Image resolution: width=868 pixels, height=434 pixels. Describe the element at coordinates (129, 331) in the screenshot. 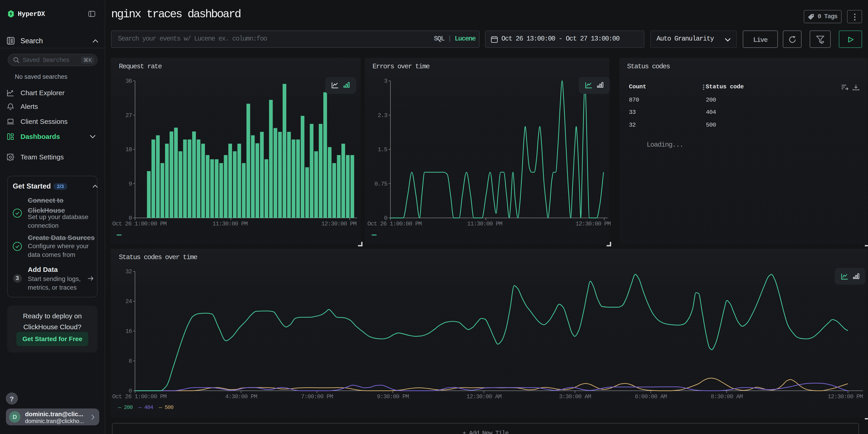

I see `svg-text: 16` at that location.